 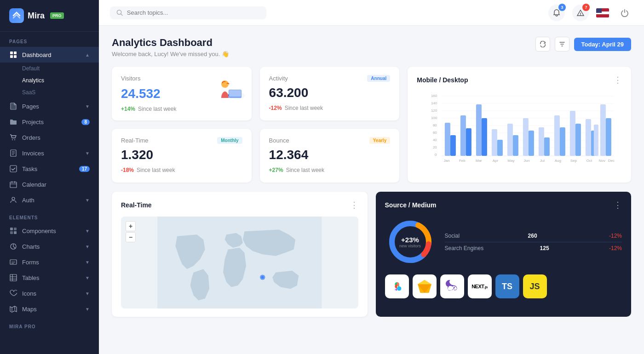 I want to click on notifications-button: 3, so click(x=557, y=13).